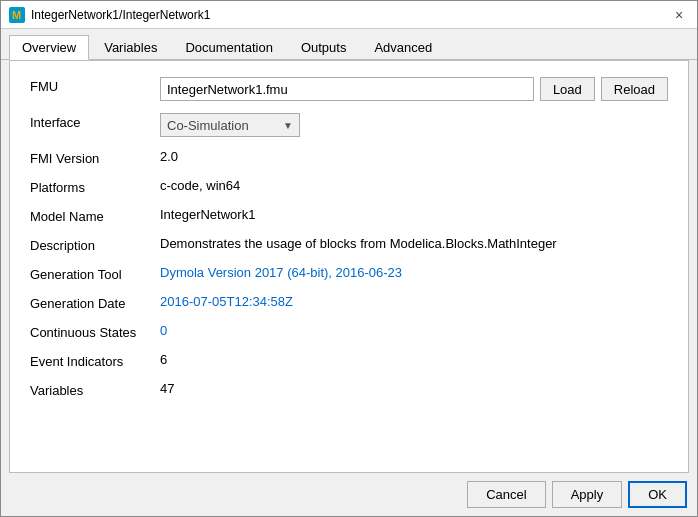 The image size is (698, 517). I want to click on window-title: IntegerNetwork1/IntegerNetwork1, so click(120, 15).